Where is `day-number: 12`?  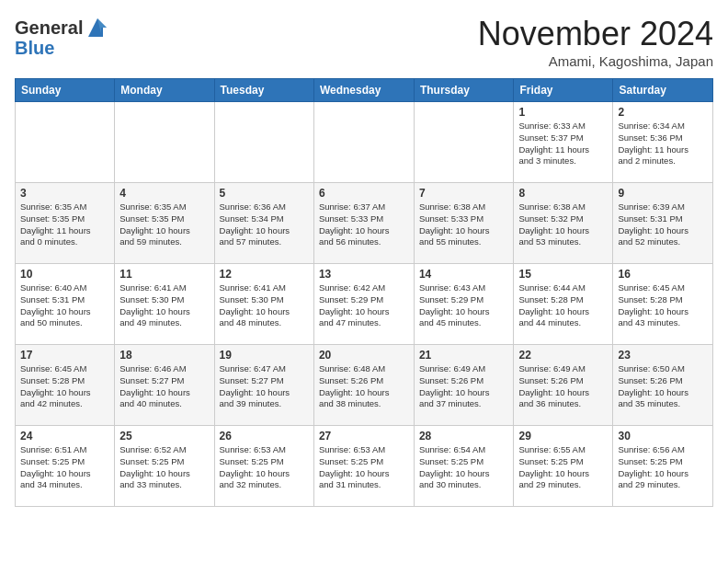
day-number: 12 is located at coordinates (265, 274).